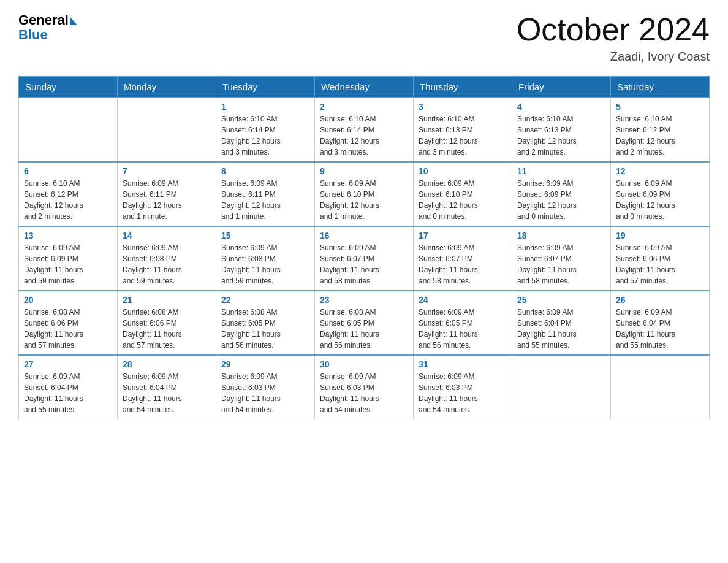 The height and width of the screenshot is (563, 728). Describe the element at coordinates (561, 194) in the screenshot. I see `calendar-cell: 11Sunrise: 6:09 AMSunset: 6:09 PMDayligh…` at that location.